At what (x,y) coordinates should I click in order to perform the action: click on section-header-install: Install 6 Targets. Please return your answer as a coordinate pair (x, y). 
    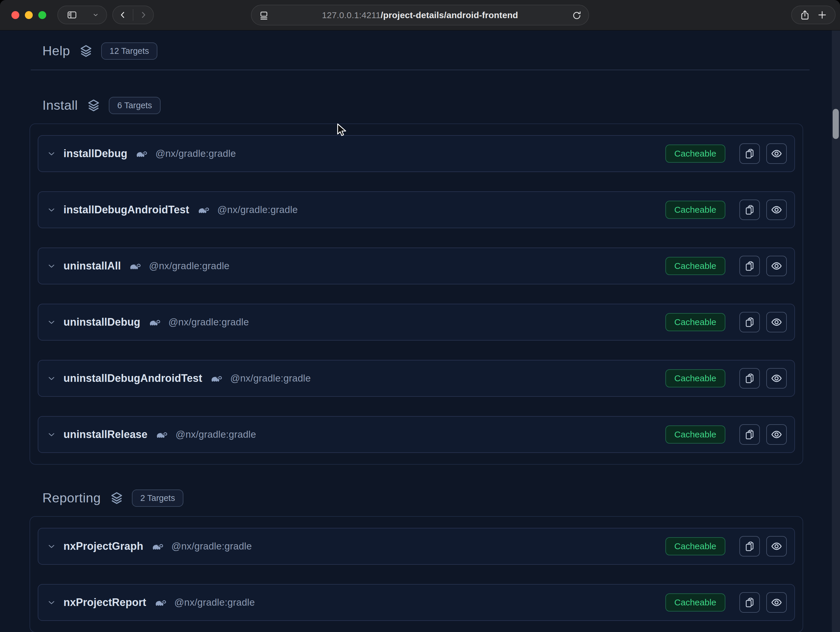
    Looking at the image, I should click on (441, 106).